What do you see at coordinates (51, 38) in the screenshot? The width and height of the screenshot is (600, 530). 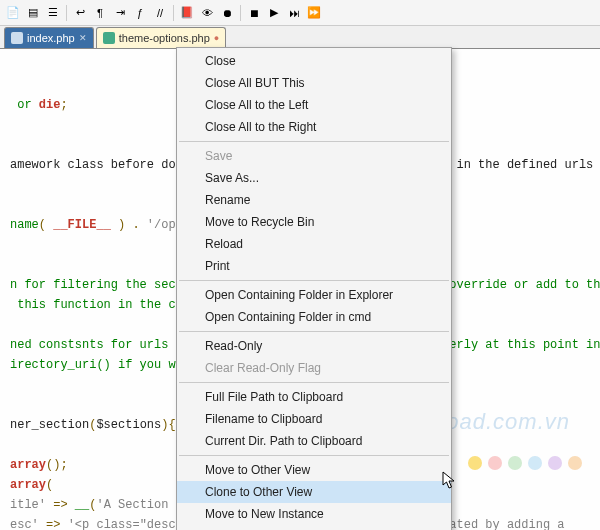 I see `tab-label: index.php` at bounding box center [51, 38].